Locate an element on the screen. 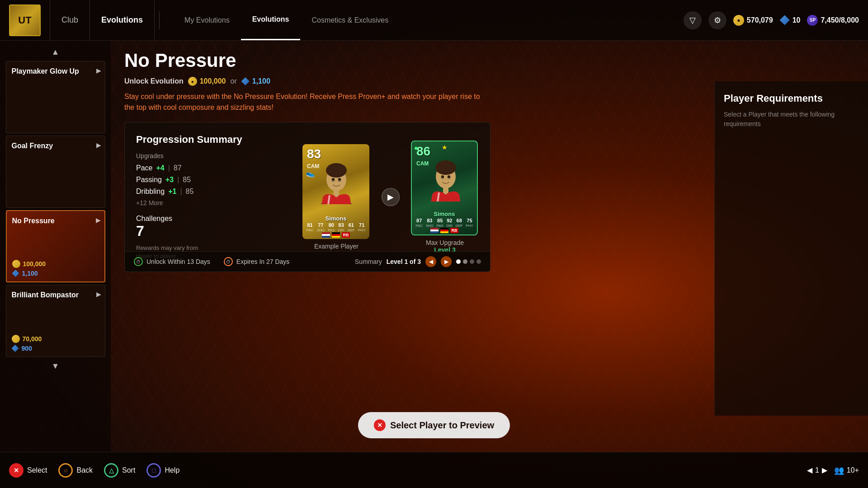 Image resolution: width=868 pixels, height=488 pixels. stat-def: 68DEF is located at coordinates (459, 223).